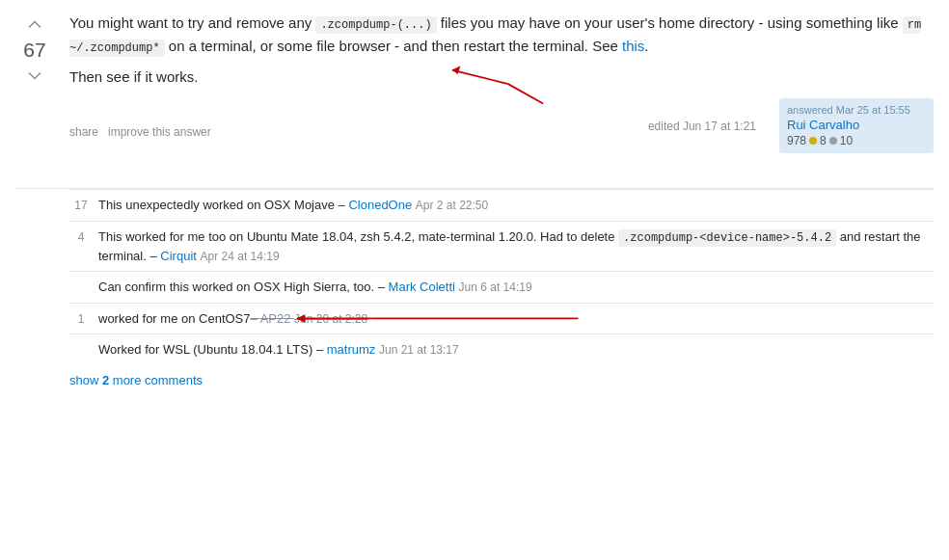 Image resolution: width=949 pixels, height=560 pixels. Describe the element at coordinates (633, 46) in the screenshot. I see `this-link: this` at that location.